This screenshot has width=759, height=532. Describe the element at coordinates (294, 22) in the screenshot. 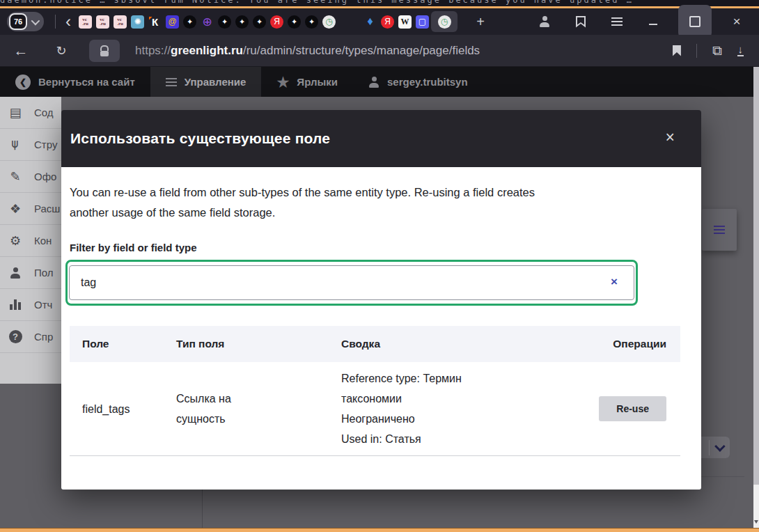

I see `star-5-favicon: ✦` at that location.